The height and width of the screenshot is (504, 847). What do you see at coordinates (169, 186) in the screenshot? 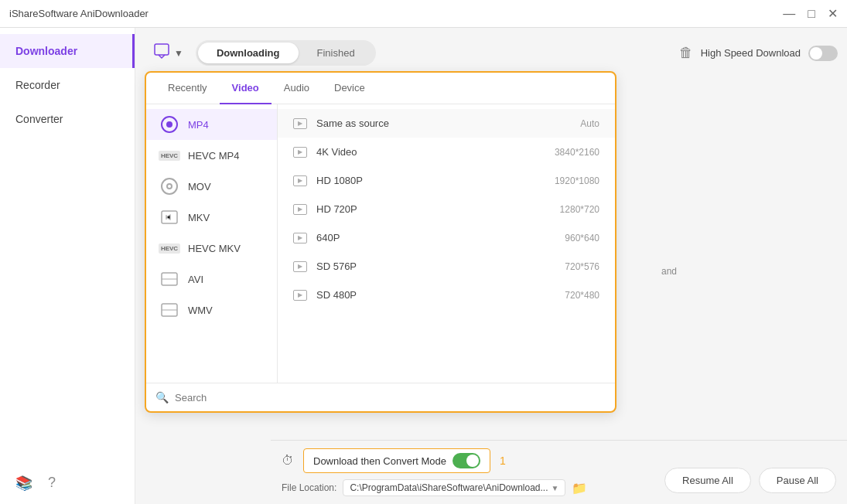
I see `mov-icon` at bounding box center [169, 186].